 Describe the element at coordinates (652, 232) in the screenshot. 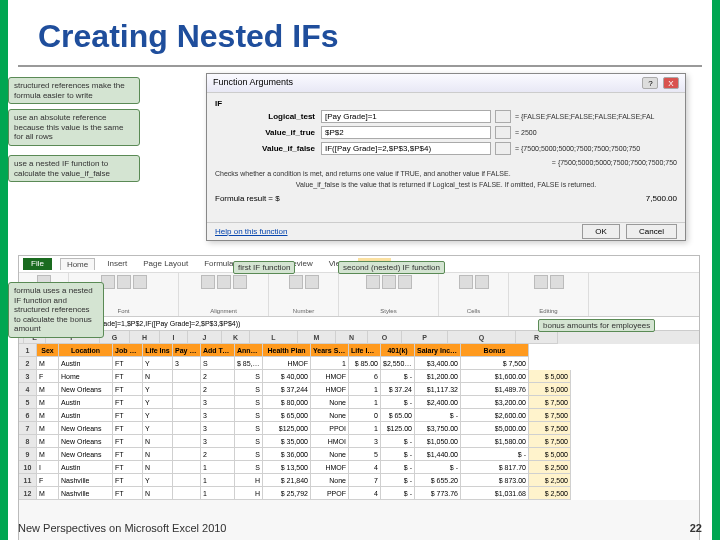

I see `cancel-button: Cancel` at that location.